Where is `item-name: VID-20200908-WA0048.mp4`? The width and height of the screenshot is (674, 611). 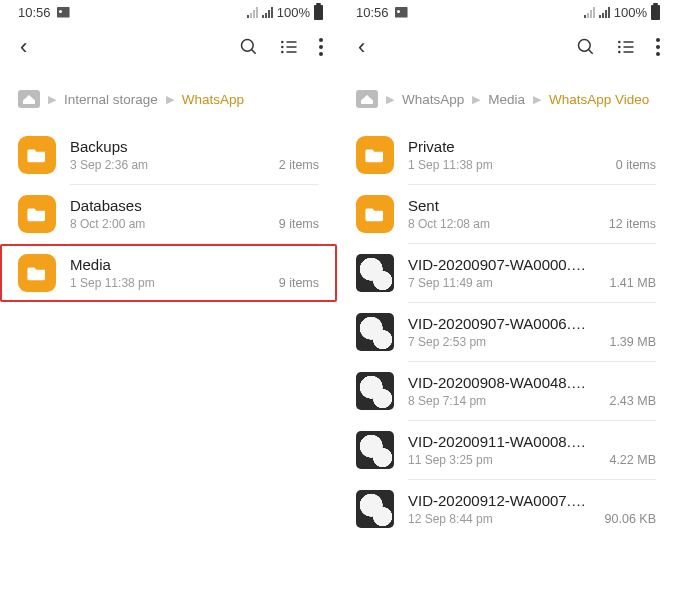
item-name: VID-20200908-WA0048.mp4 is located at coordinates (502, 383).